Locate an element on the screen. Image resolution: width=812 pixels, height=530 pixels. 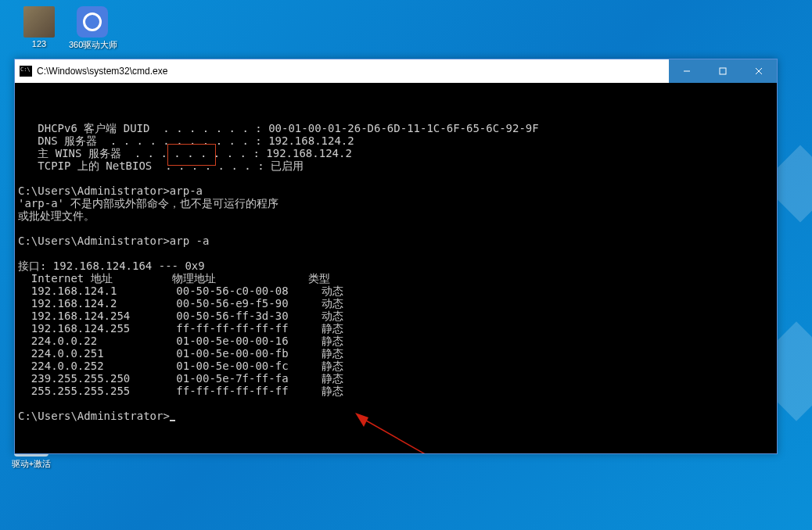
icon-label: 123 is located at coordinates (39, 44).